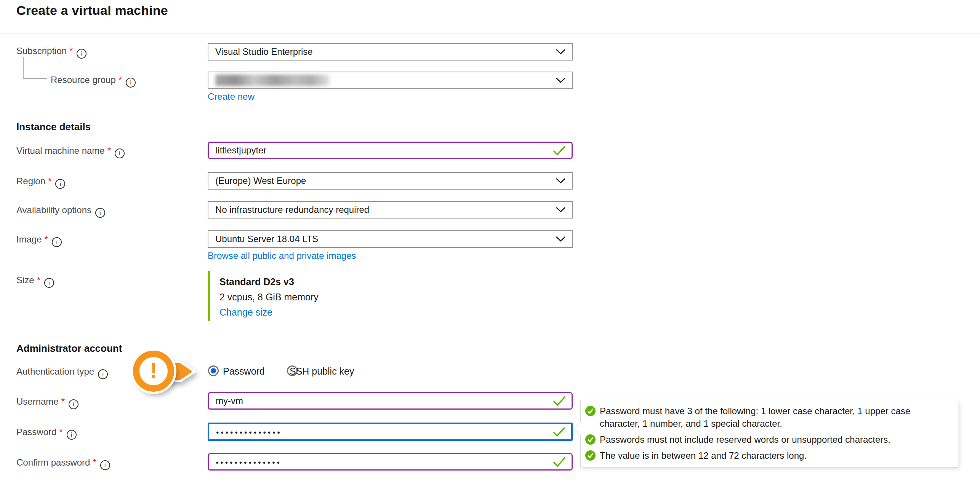  What do you see at coordinates (322, 372) in the screenshot?
I see `radio-ssh-public-key-label: SSH public key` at bounding box center [322, 372].